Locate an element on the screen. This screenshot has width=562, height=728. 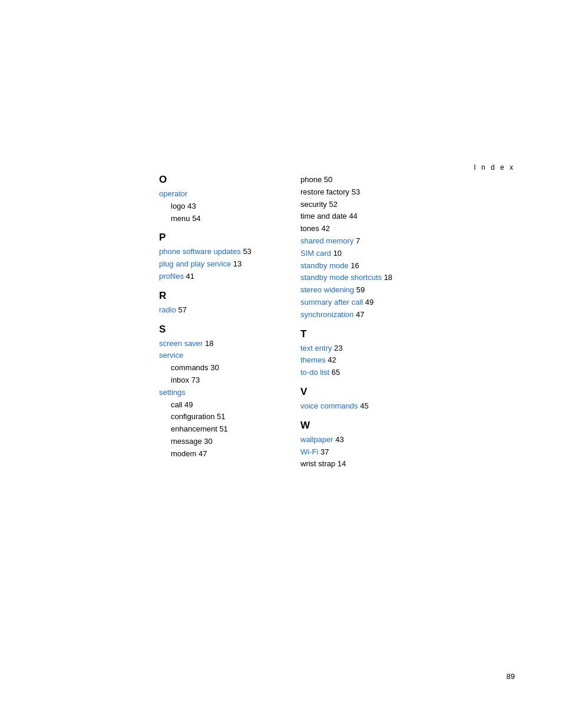
section-settings-cont: phone 50 restore factory 53 security 52 … is located at coordinates (365, 248).